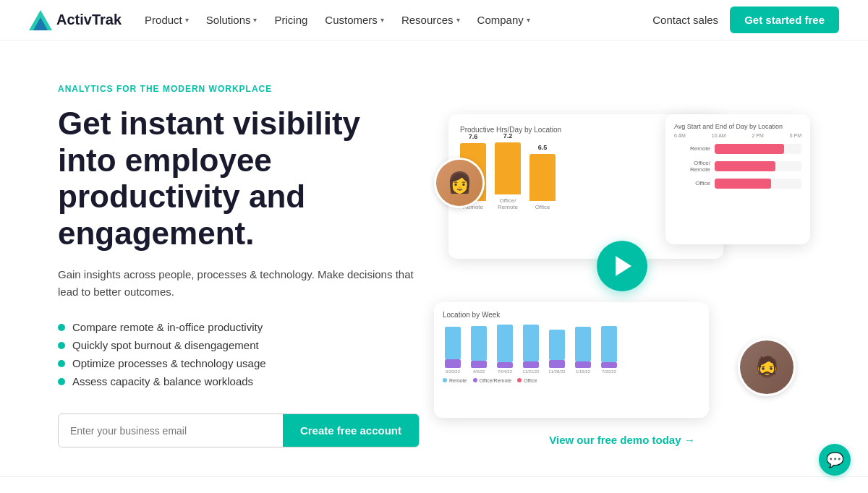 Image resolution: width=868 pixels, height=493 pixels. Describe the element at coordinates (434, 20) in the screenshot. I see `navbar: ActivTrak Product ▾ Solutions ▾ Pricing …` at that location.